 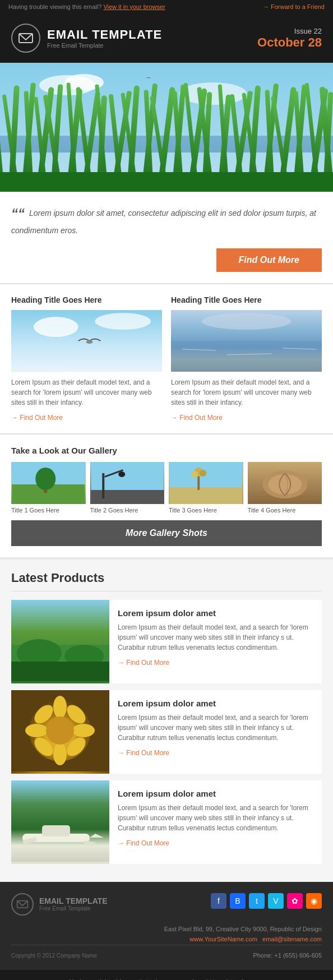 What do you see at coordinates (166, 263) in the screenshot?
I see `find-out-section: Find Out More` at bounding box center [166, 263].